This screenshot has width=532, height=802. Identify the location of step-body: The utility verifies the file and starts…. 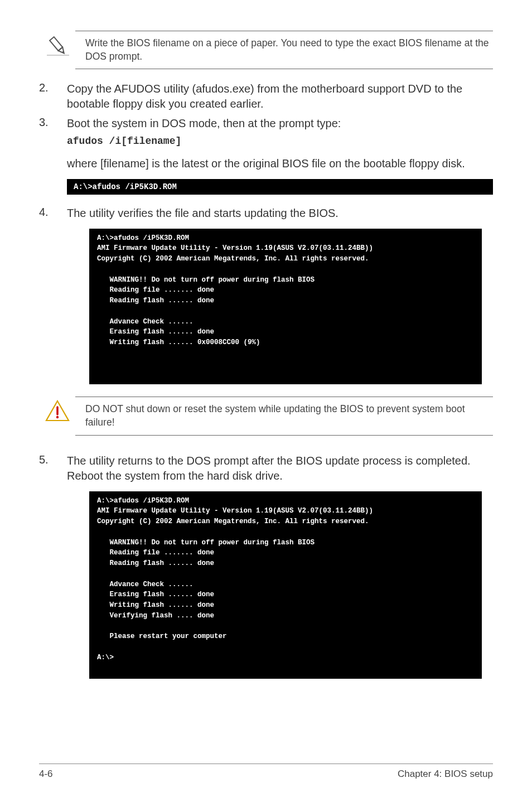
(280, 213).